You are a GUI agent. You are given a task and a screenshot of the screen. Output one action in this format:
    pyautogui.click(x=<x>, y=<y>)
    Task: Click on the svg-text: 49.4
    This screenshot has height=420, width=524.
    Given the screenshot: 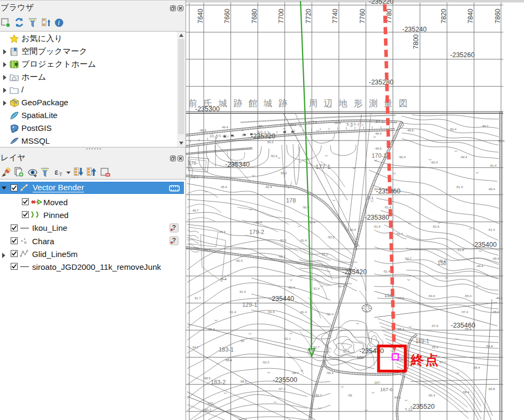 What is the action you would take?
    pyautogui.click(x=225, y=127)
    